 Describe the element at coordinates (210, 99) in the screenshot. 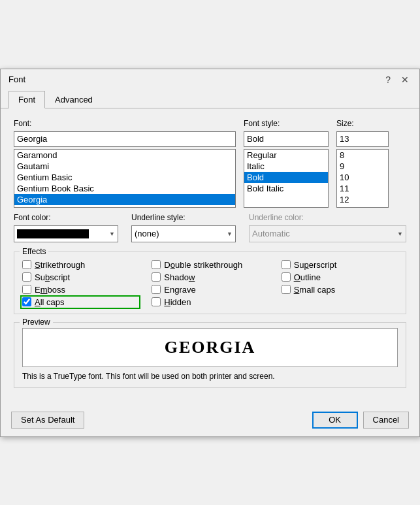

I see `tab-bar: Font Advanced` at that location.